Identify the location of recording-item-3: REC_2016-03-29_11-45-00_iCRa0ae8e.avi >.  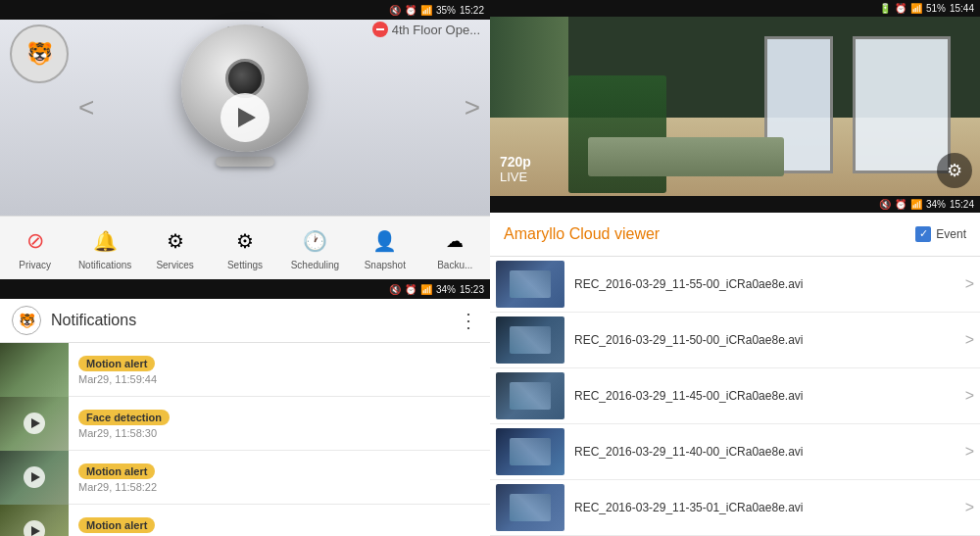
(735, 396).